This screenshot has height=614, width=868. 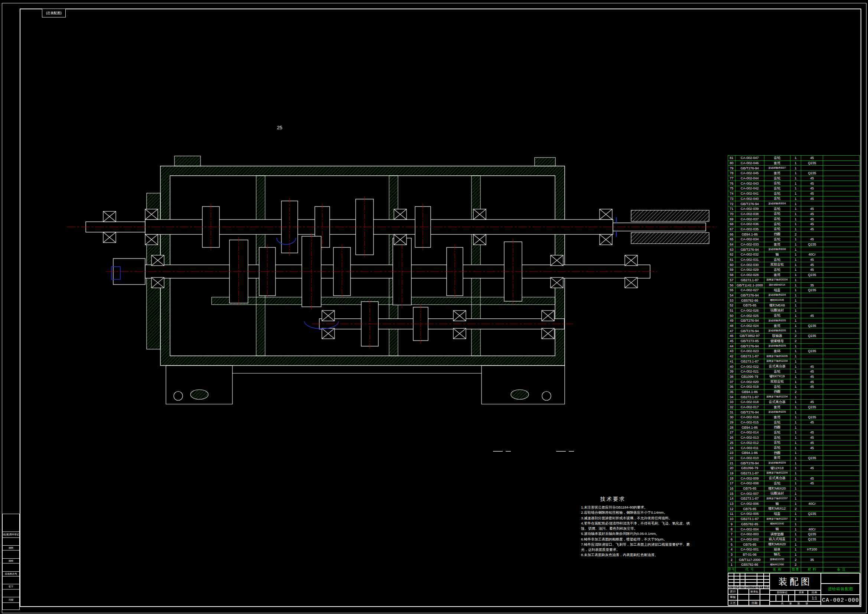 I want to click on sheet-count: 共 张 第 张, so click(x=795, y=604).